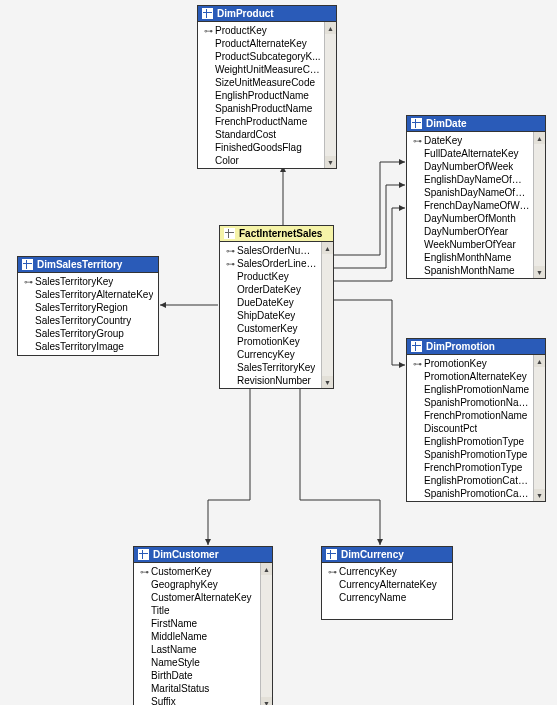 Image resolution: width=557 pixels, height=705 pixels. I want to click on table-factinternetsales: FactInternetSales ⊶SalesOrderNumber⊶Sale…, so click(276, 307).